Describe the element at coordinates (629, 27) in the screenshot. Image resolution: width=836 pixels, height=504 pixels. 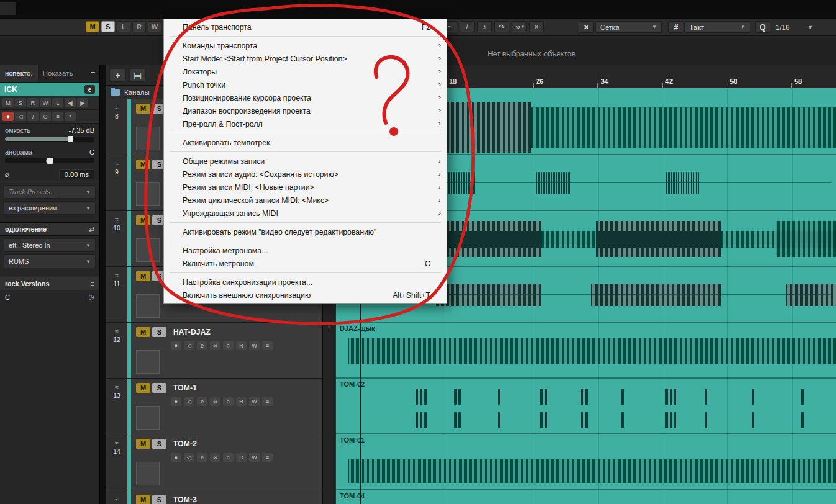
I see `grid-type-select: Сетка ▼` at that location.